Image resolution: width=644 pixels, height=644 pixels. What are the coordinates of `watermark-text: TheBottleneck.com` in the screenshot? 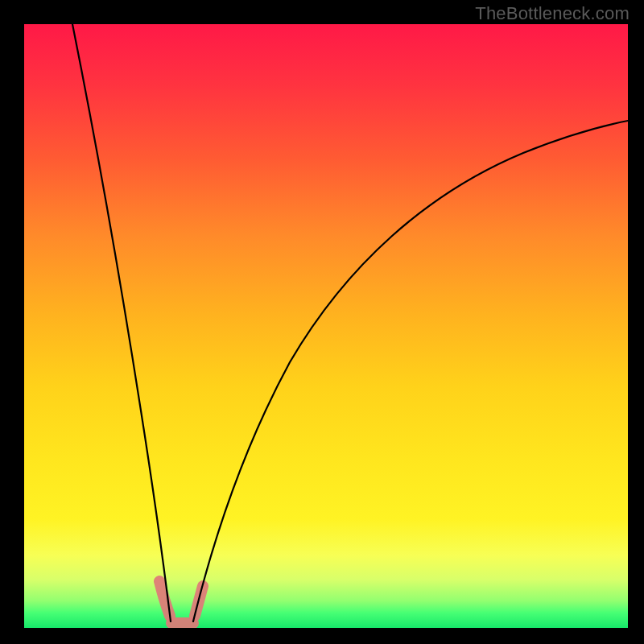 It's located at (552, 14).